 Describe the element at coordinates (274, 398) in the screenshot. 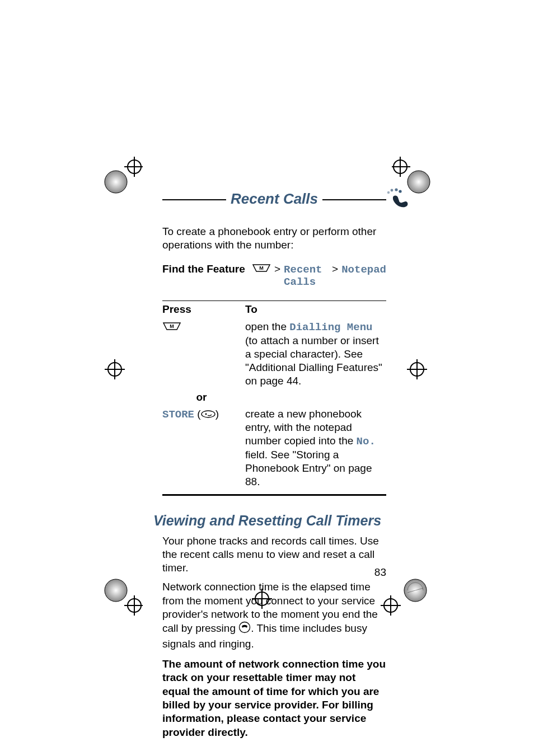

I see `table-or-row: or` at that location.